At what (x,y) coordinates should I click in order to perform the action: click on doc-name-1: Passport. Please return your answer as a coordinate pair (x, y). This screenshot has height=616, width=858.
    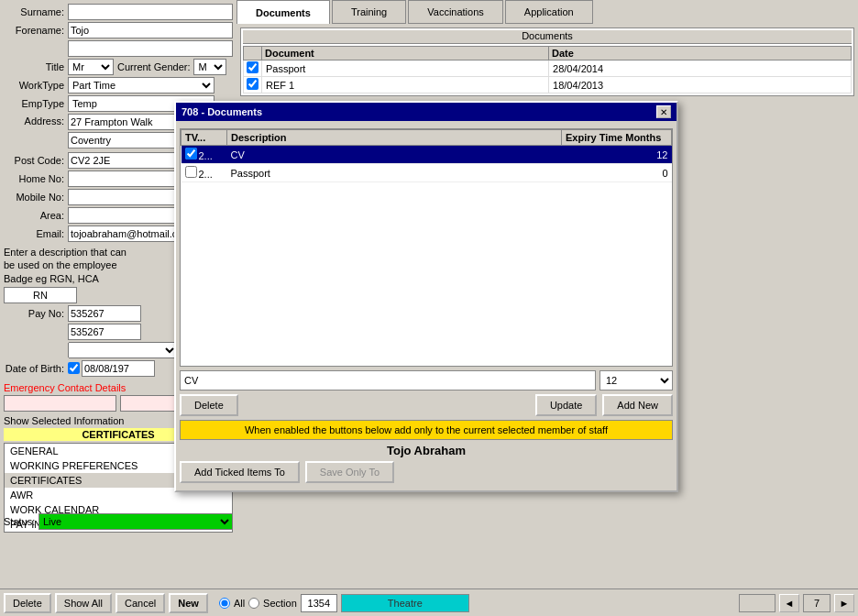
    Looking at the image, I should click on (405, 69).